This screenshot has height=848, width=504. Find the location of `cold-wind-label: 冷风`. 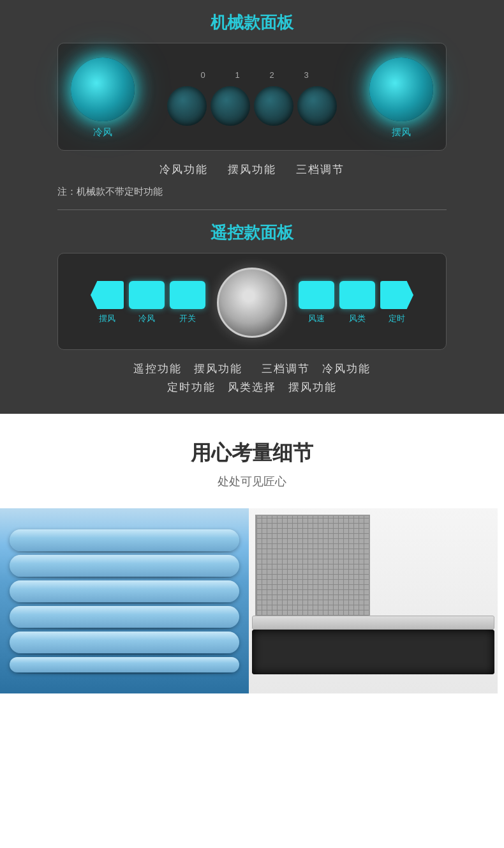

cold-wind-label: 冷风 is located at coordinates (103, 133).